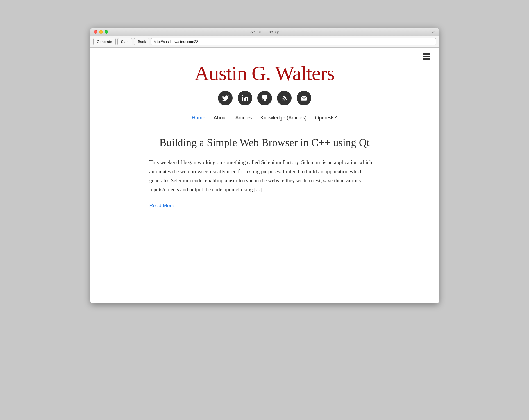 The height and width of the screenshot is (420, 529). Describe the element at coordinates (142, 42) in the screenshot. I see `back-button: Back` at that location.